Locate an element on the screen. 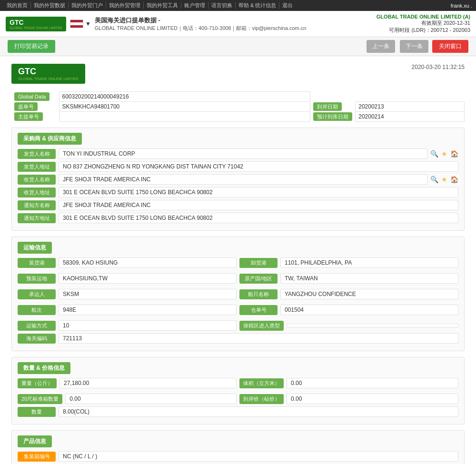 This screenshot has height=464, width=476. nav-logout: 退出 is located at coordinates (288, 6).